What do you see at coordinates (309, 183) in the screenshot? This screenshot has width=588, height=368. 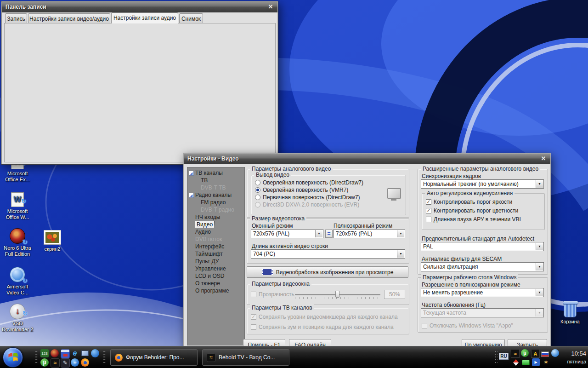 I see `overlay-dd7-radio: Оверлейная поверхность (DirectDraw7)` at bounding box center [309, 183].